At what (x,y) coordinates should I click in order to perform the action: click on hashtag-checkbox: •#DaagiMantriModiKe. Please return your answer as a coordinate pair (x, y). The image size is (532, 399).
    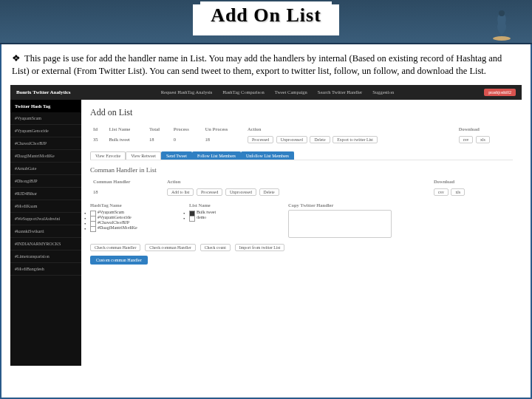
    Looking at the image, I should click on (131, 228).